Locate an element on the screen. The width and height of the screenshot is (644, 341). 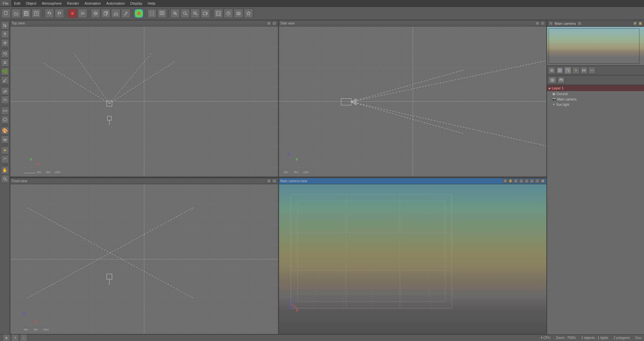
fv-menu-btn: ≡ is located at coordinates (269, 181).